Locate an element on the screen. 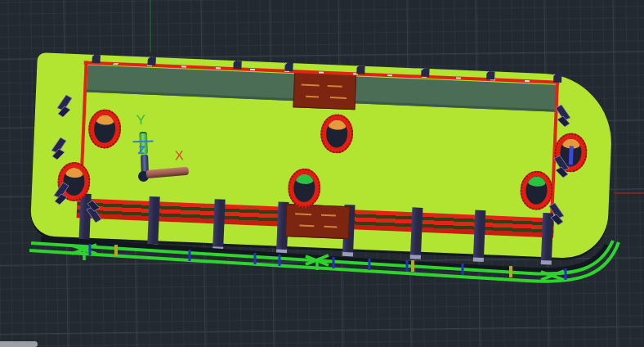 The image size is (644, 347). ucs-y-axis-label: Y is located at coordinates (141, 120).